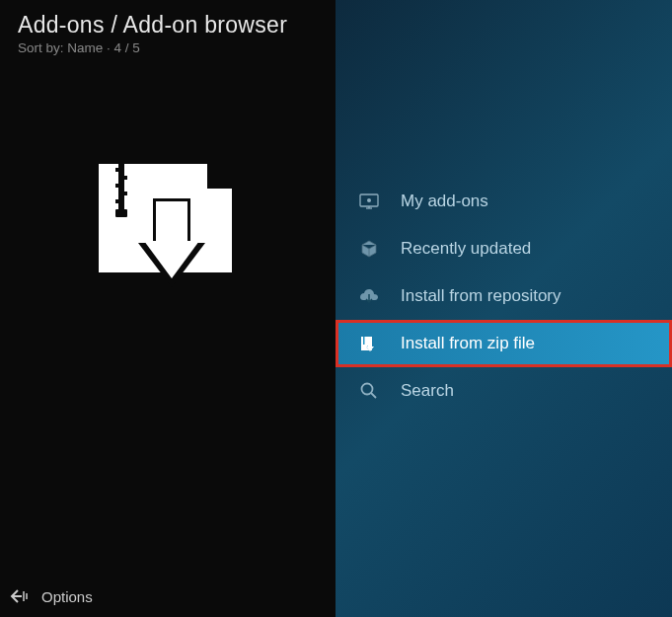 The width and height of the screenshot is (672, 617). What do you see at coordinates (503, 296) in the screenshot?
I see `menu-item-install-repository: Install from repository` at bounding box center [503, 296].